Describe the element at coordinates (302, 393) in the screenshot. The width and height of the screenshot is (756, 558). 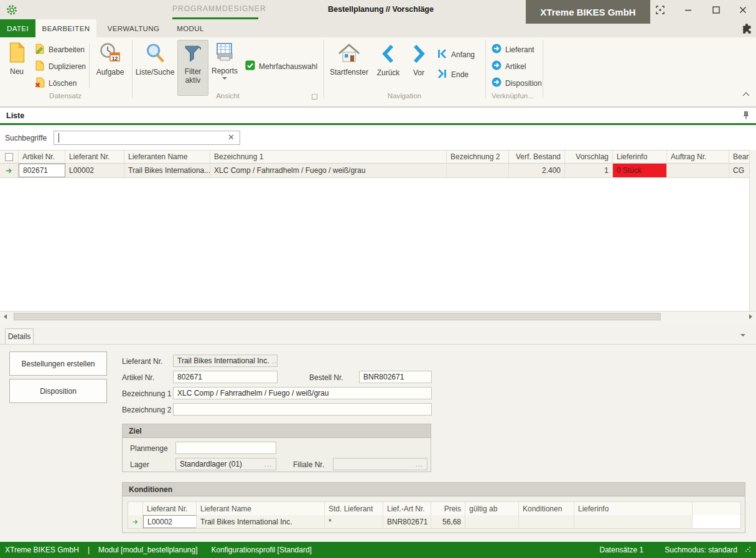
I see `bezeichnung1-field: XLC Comp / Fahrradhelm / Fuego / weiß/gr…` at that location.